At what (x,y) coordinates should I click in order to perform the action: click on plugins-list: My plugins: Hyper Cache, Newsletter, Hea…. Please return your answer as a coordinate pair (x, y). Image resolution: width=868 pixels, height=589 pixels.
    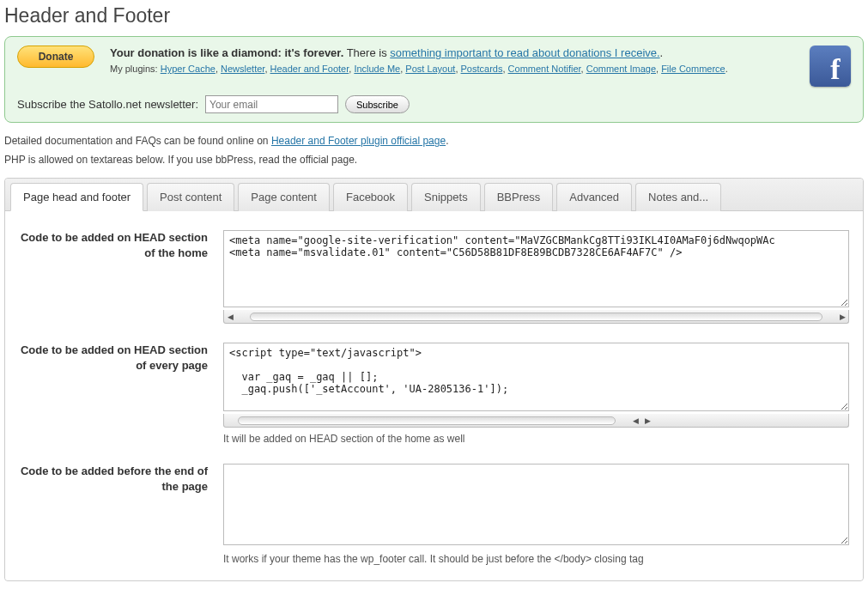
    Looking at the image, I should click on (455, 69).